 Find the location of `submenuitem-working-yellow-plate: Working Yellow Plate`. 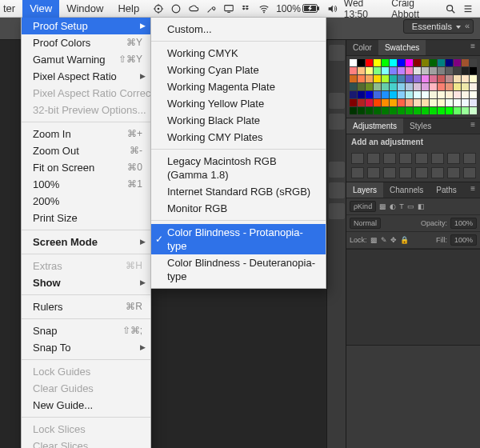

submenuitem-working-yellow-plate: Working Yellow Plate is located at coordinates (238, 104).